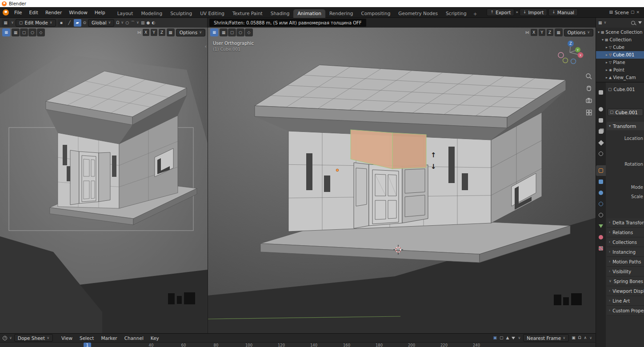 The height and width of the screenshot is (347, 644). Describe the element at coordinates (622, 12) in the screenshot. I see `scene-name: Scene` at that location.